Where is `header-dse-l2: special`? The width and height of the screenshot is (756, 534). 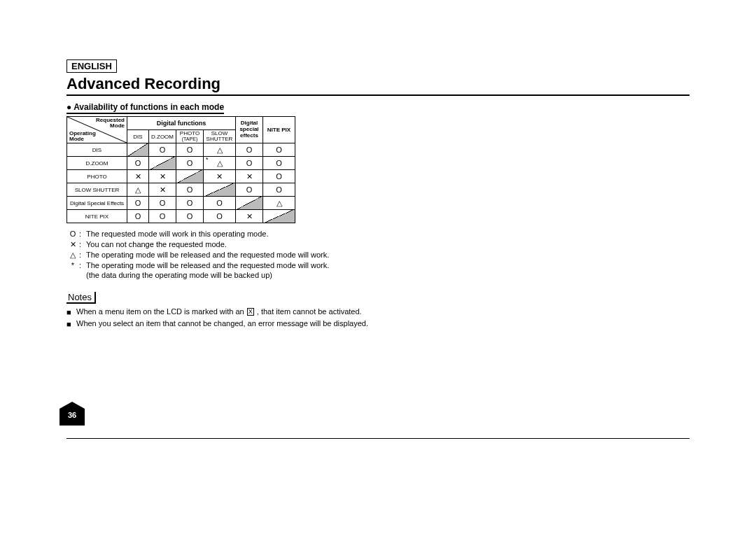 header-dse-l2: special is located at coordinates (249, 129).